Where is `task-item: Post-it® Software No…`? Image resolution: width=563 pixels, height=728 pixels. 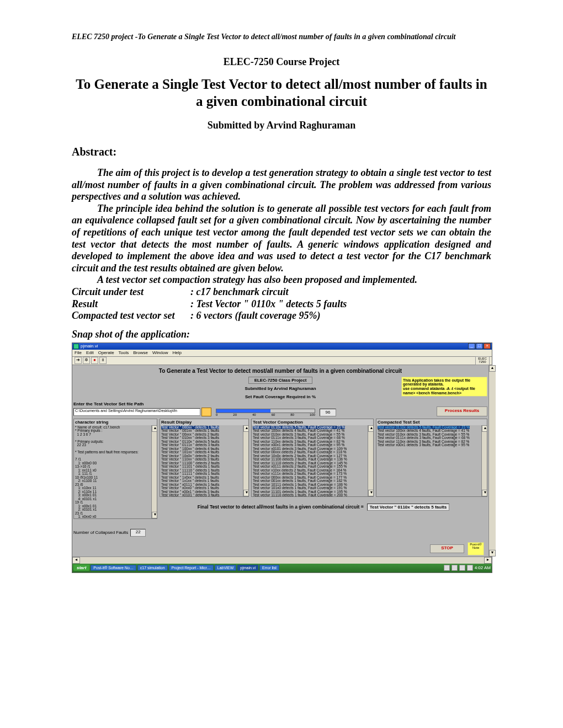 task-item: Post-it® Software No… is located at coordinates (113, 568).